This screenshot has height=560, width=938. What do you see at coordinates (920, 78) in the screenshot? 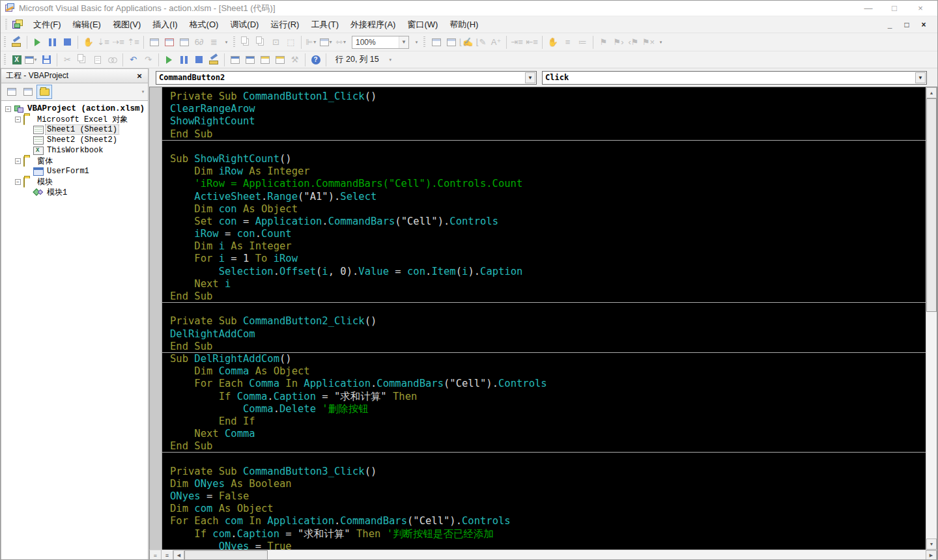
I see `procedure-combobox-arrow-icon: ▼` at bounding box center [920, 78].